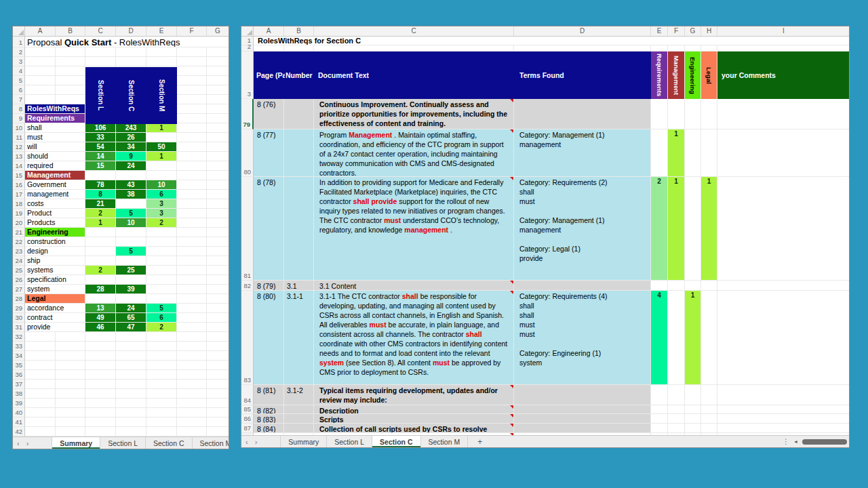 The height and width of the screenshot is (488, 868). What do you see at coordinates (414, 229) in the screenshot?
I see `document-text-cell: In addition to providing support for Med…` at bounding box center [414, 229].